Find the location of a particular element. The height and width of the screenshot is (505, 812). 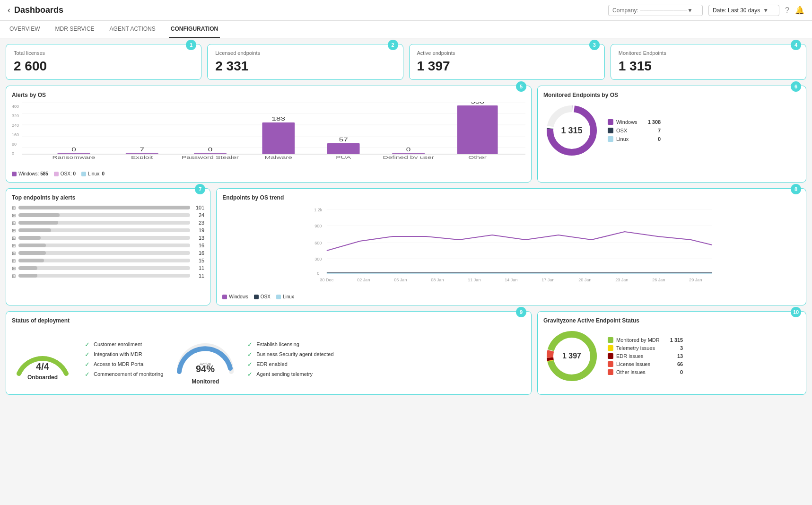

svg-text: 14 Jan is located at coordinates (512, 280).